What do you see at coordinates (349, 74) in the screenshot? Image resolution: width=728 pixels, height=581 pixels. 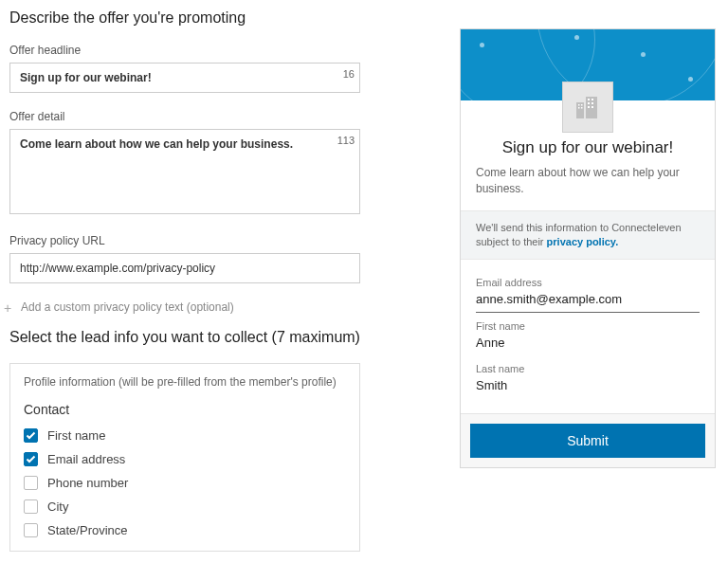 I see `offer-headline-count: 16` at bounding box center [349, 74].